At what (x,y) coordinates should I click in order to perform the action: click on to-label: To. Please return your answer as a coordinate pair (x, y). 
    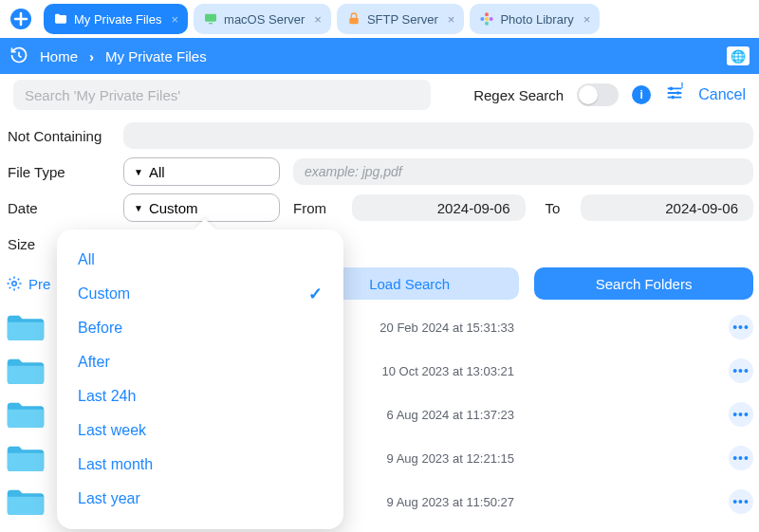
    Looking at the image, I should click on (553, 209).